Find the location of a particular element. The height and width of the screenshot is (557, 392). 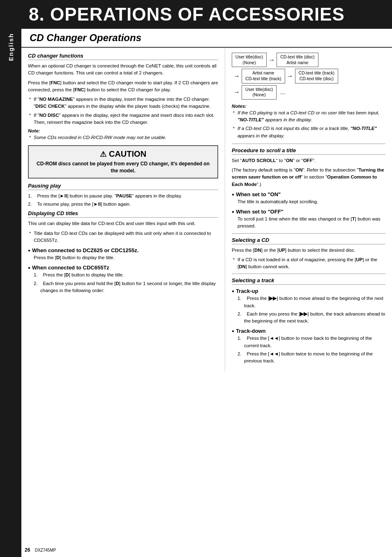

note-label: Note: is located at coordinates (123, 131).